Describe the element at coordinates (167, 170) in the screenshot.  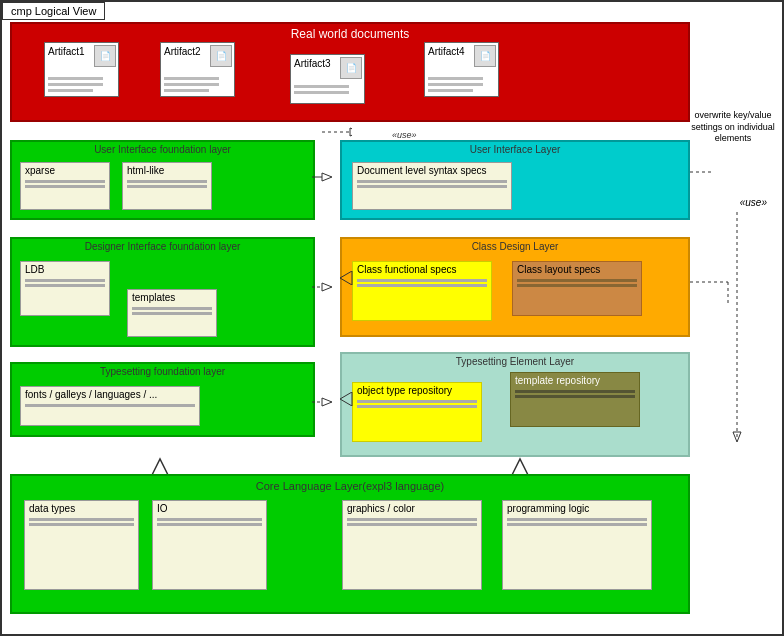
I see `html-like-label: html-like` at that location.